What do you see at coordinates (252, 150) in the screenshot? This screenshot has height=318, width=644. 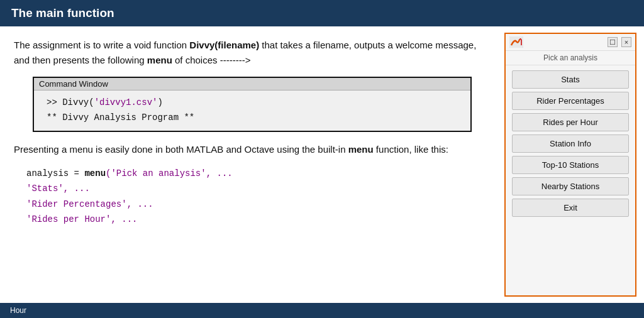 I see `body-paragraph: Presenting a menu is easily done in both…` at bounding box center [252, 150].